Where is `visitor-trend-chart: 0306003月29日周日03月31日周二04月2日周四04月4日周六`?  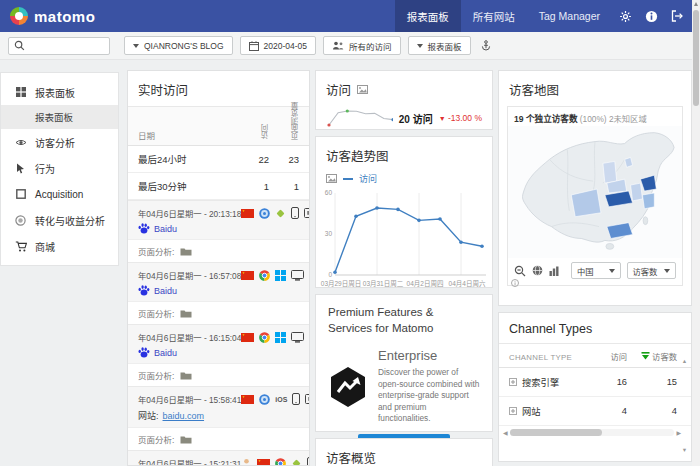
visitor-trend-chart: 0306003月29日周日03月31日周二04月2日周四04月4日周六 is located at coordinates (405, 238).